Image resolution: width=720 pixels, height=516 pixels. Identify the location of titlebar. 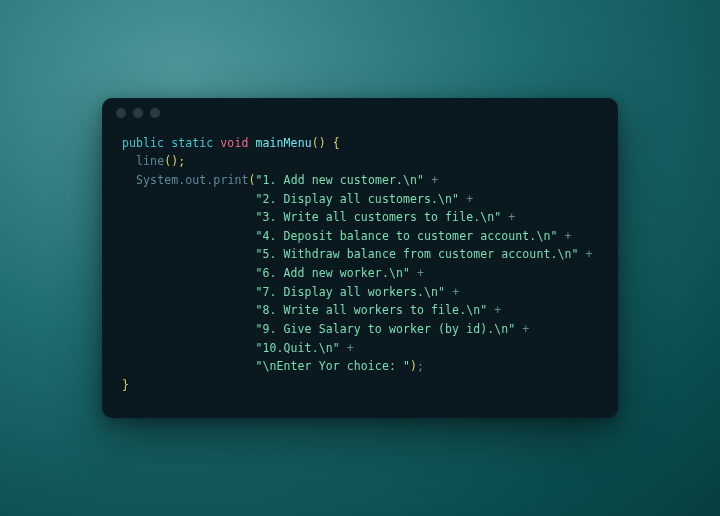
(360, 113).